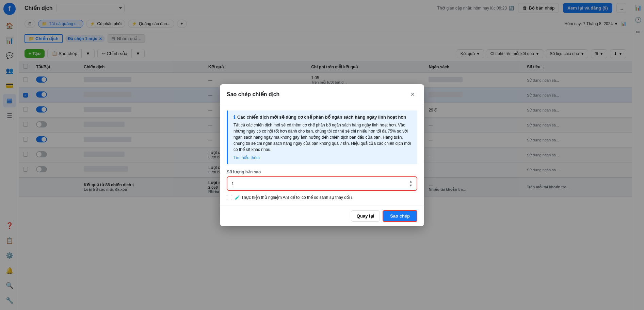 This screenshot has width=644, height=310. Describe the element at coordinates (322, 184) in the screenshot. I see `copy-count-input-box: ▲ ▼` at that location.